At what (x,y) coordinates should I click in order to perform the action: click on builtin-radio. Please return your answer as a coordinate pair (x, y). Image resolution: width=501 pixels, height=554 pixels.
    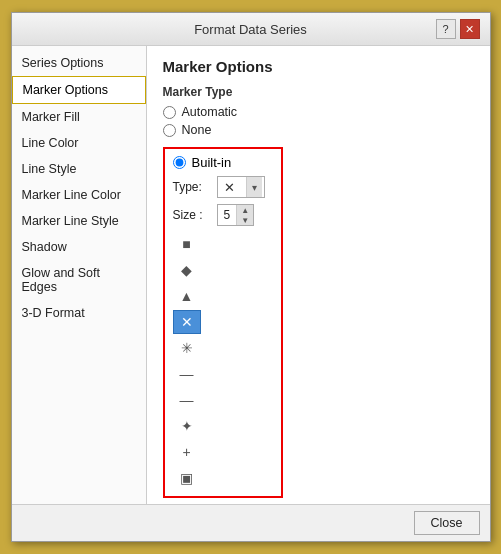
    Looking at the image, I should click on (180, 162).